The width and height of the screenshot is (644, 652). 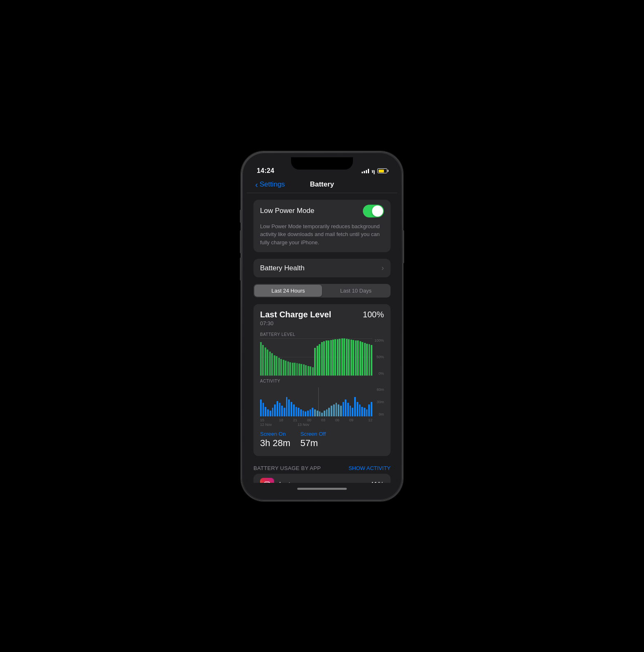 I want to click on screen-off-stat: Screen Off 57m, so click(x=313, y=440).